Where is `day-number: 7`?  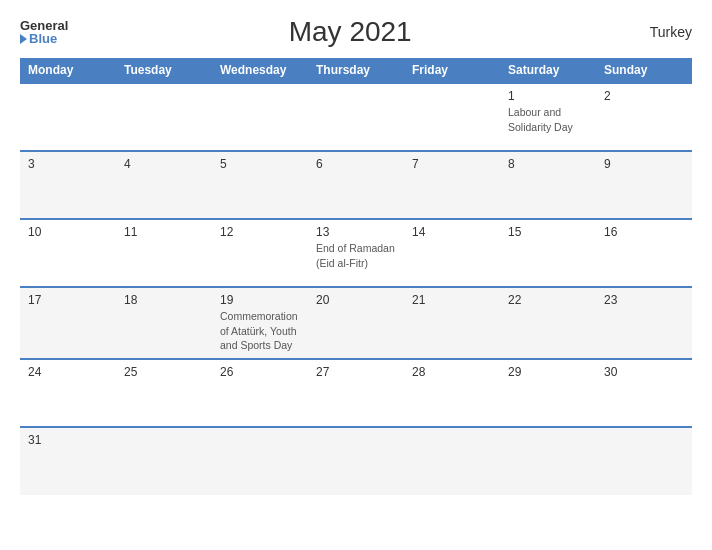
day-number: 7 is located at coordinates (452, 164).